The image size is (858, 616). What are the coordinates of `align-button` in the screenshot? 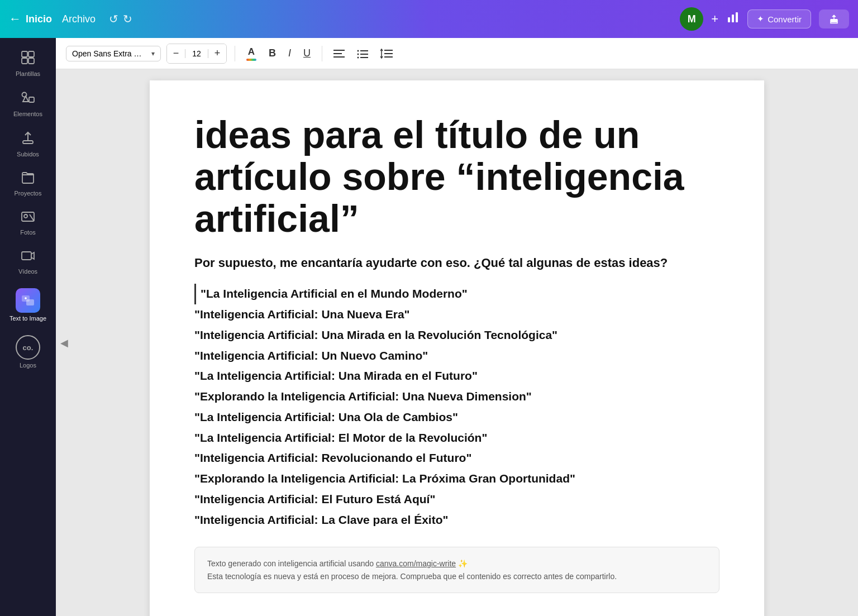 It's located at (339, 54).